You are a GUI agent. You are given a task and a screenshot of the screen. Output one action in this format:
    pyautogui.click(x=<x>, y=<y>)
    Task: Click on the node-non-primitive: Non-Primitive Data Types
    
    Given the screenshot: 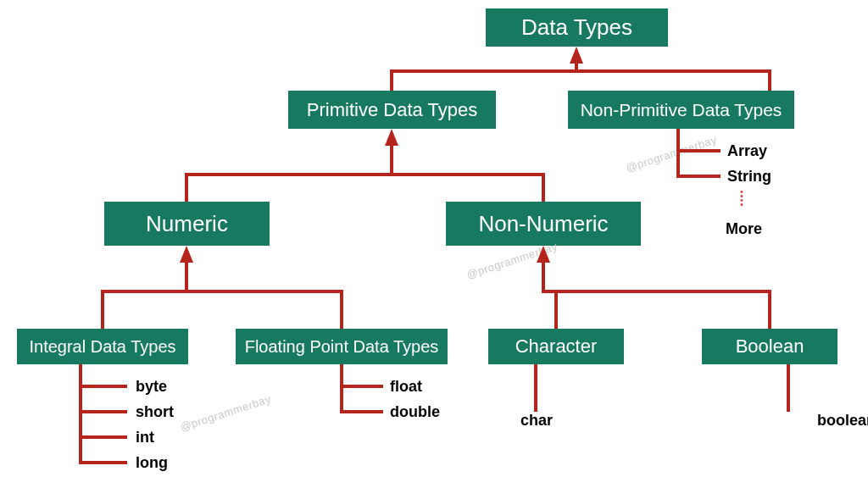 What is the action you would take?
    pyautogui.click(x=682, y=110)
    